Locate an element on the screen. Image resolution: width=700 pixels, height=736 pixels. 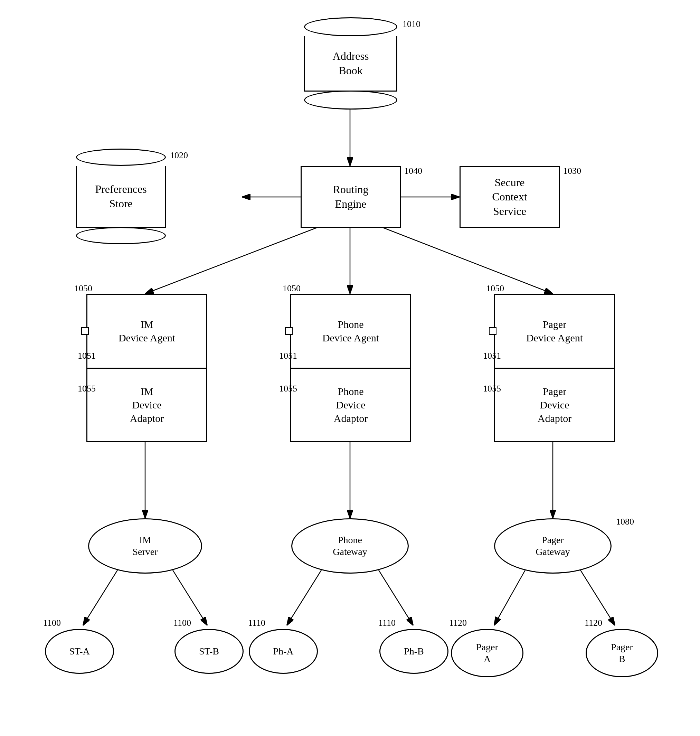
phone-gateway: PhoneGateway is located at coordinates (350, 546).